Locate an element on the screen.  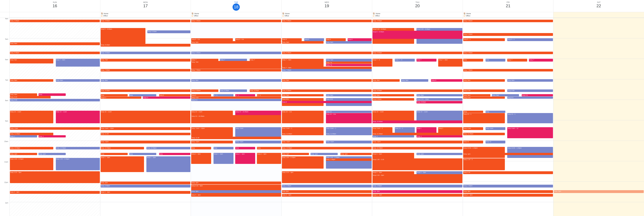
event-thu-930-a: busy 9:30am is located at coordinates (394, 99).